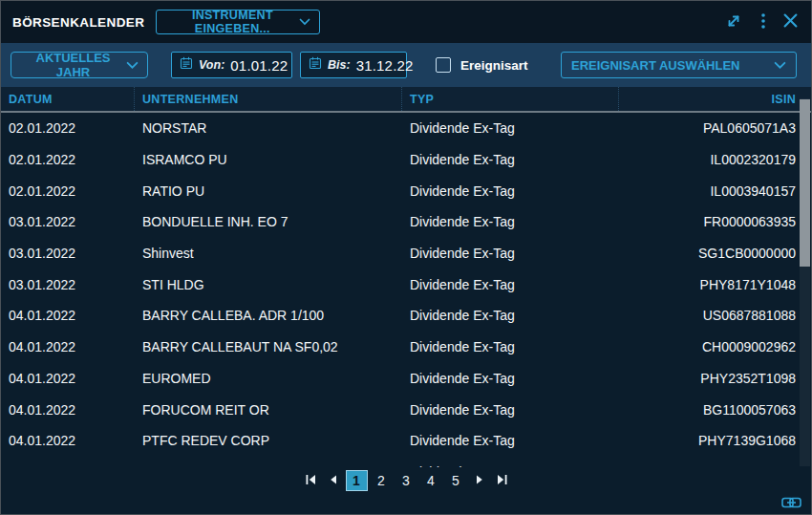 Image resolution: width=812 pixels, height=515 pixels. What do you see at coordinates (73, 65) in the screenshot?
I see `period-dropdown-label: AKTUELLES JAHR` at bounding box center [73, 65].